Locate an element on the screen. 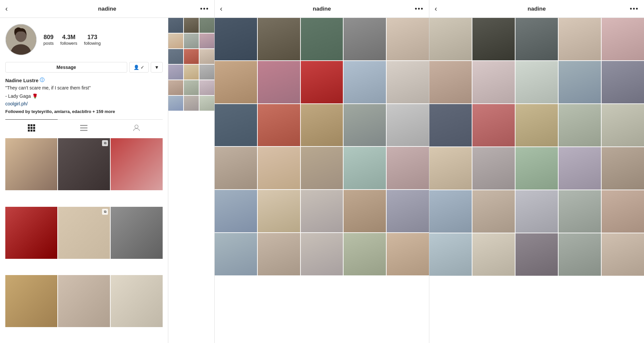 This screenshot has height=343, width=644. tab-list is located at coordinates (84, 129).